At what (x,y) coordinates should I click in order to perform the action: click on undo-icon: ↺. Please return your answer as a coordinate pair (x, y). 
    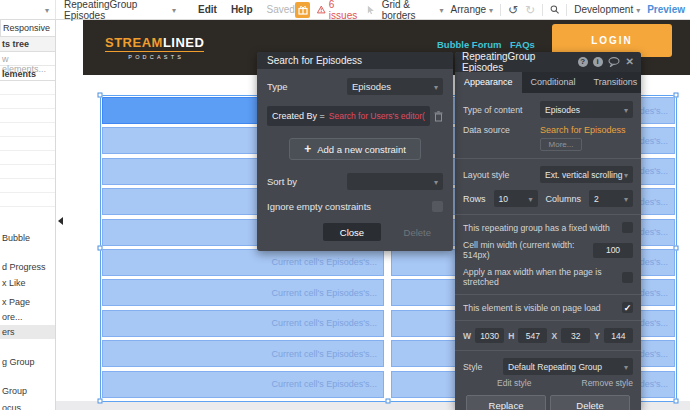
    Looking at the image, I should click on (513, 10).